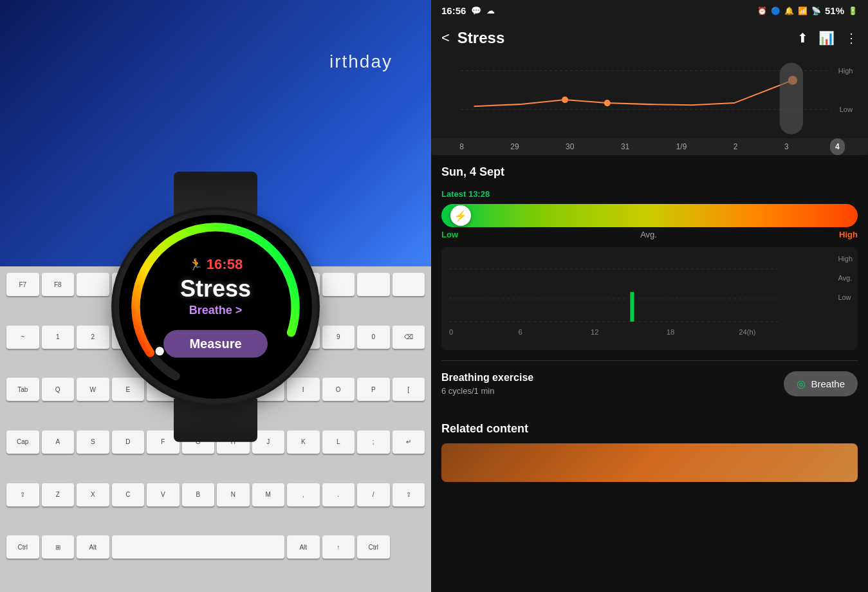 The width and height of the screenshot is (868, 592). I want to click on app-title: Stress, so click(481, 38).